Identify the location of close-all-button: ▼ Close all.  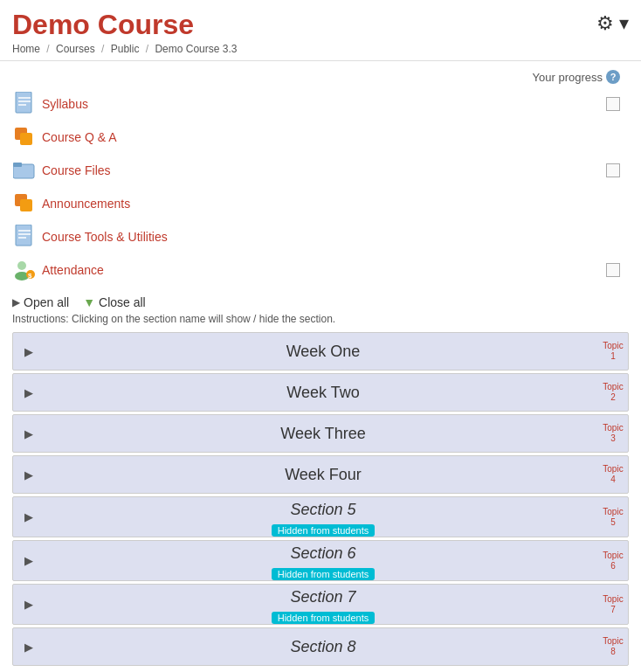
(114, 302).